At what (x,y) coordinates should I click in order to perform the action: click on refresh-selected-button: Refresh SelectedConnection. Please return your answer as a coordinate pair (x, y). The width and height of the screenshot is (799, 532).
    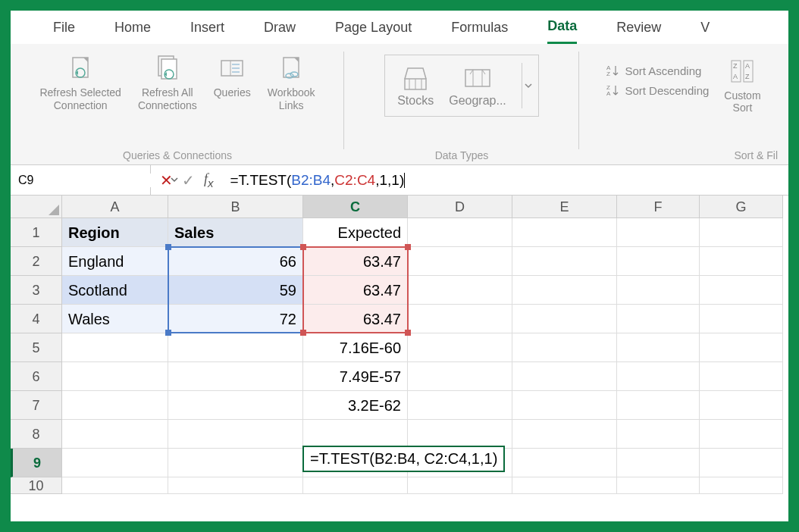
    Looking at the image, I should click on (80, 83).